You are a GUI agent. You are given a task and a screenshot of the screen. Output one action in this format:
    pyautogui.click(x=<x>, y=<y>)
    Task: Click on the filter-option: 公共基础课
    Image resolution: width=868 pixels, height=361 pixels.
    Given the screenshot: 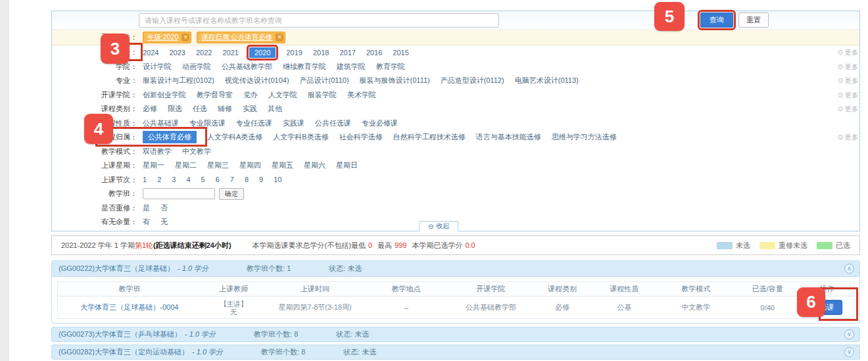 What is the action you would take?
    pyautogui.click(x=160, y=124)
    